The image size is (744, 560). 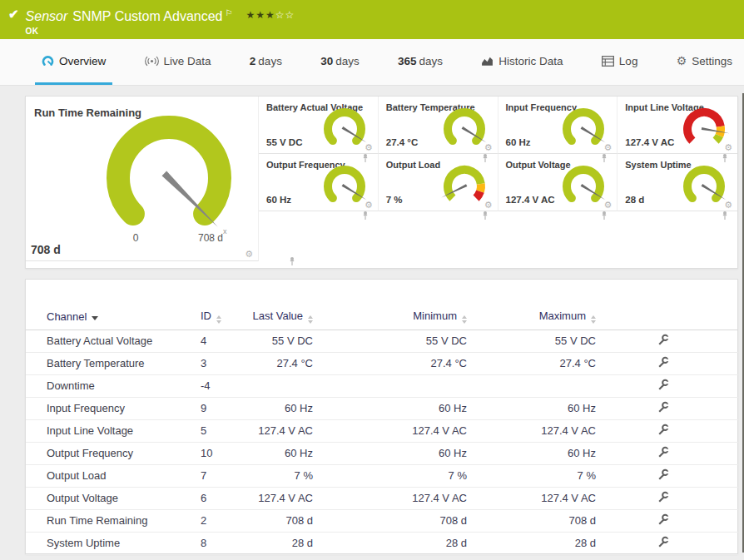 What do you see at coordinates (439, 125) in the screenshot?
I see `gauge-cell-battery-temperature: Battery Temperature27.4 °C ⚙` at bounding box center [439, 125].